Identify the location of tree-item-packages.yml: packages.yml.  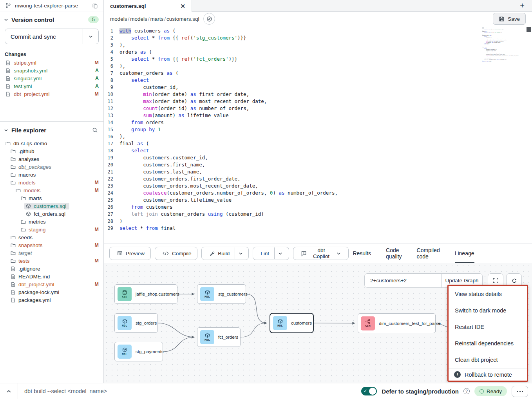
(52, 300).